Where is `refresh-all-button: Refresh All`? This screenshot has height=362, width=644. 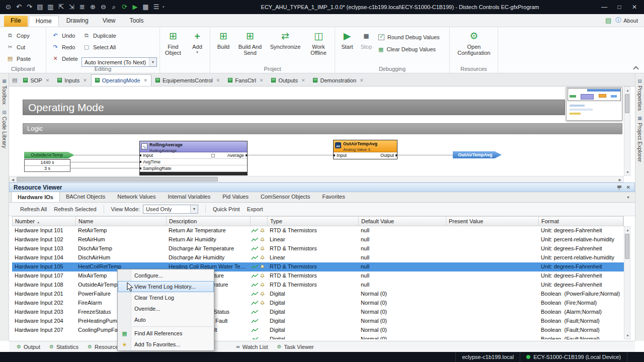
refresh-all-button: Refresh All is located at coordinates (33, 209).